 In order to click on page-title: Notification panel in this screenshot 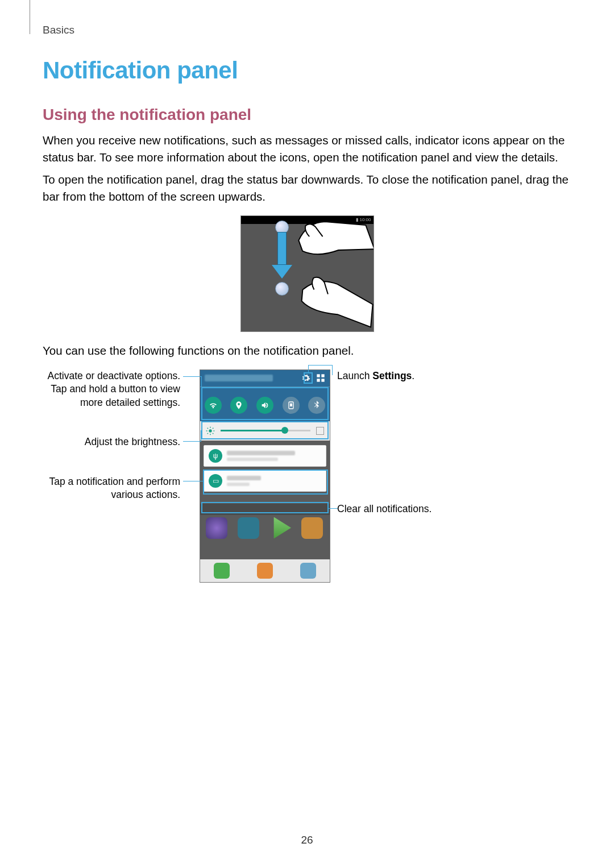, I will do `click(307, 70)`.